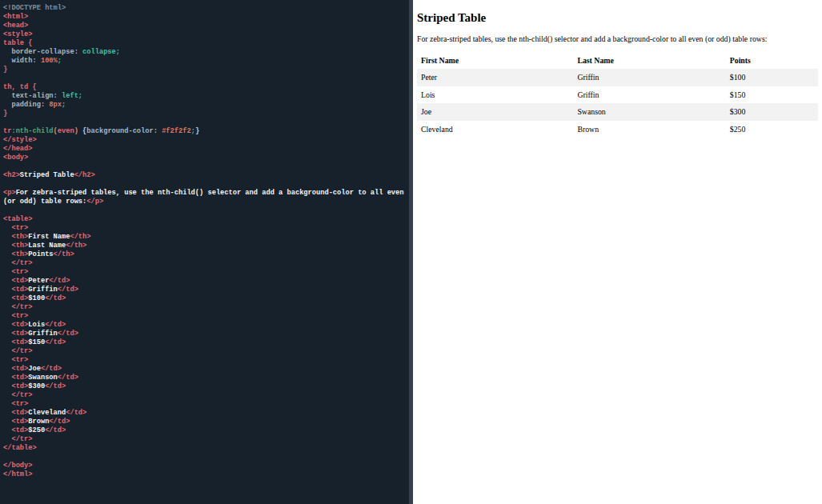  What do you see at coordinates (47, 175) in the screenshot?
I see `code-token-text: Striped Table` at bounding box center [47, 175].